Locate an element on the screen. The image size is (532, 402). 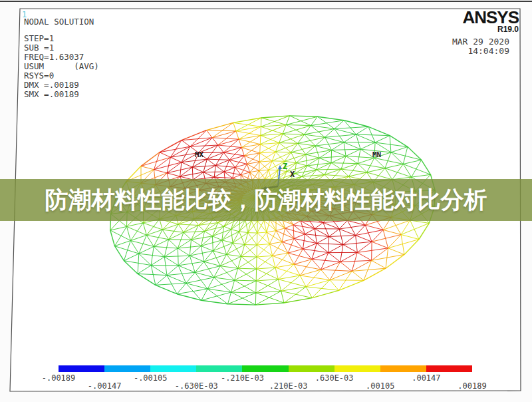
max-node-label: MX is located at coordinates (200, 154).